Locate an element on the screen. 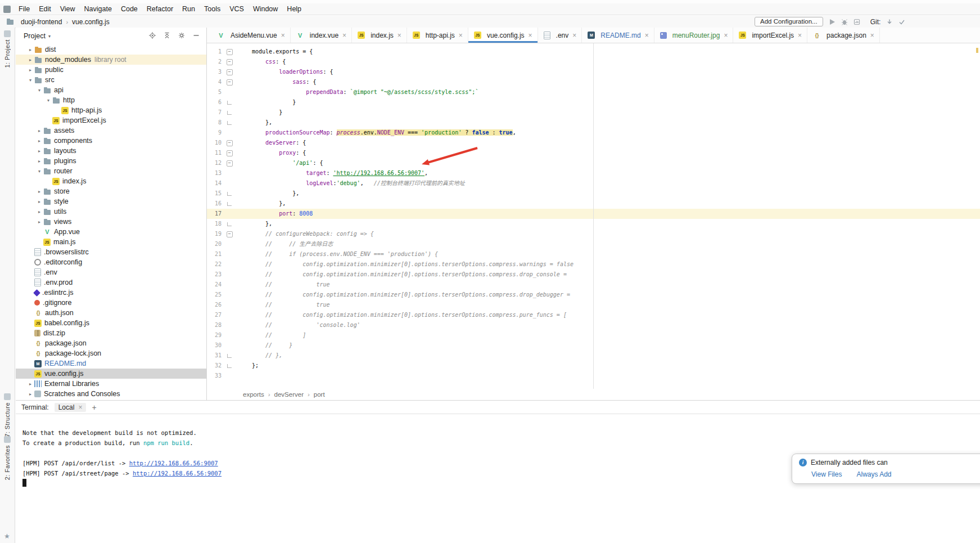 This screenshot has width=980, height=543. notification-link-always-add: Always Add is located at coordinates (874, 474).